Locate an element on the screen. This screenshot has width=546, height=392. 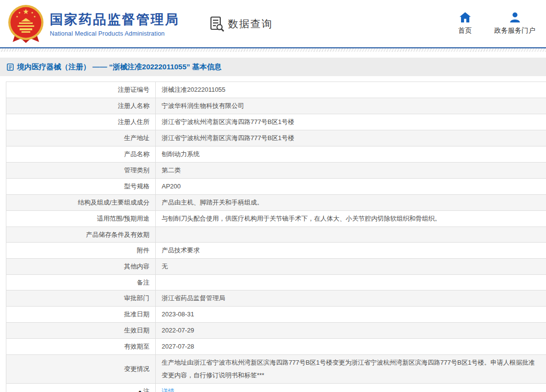
row-label: 附件 is located at coordinates (81, 250).